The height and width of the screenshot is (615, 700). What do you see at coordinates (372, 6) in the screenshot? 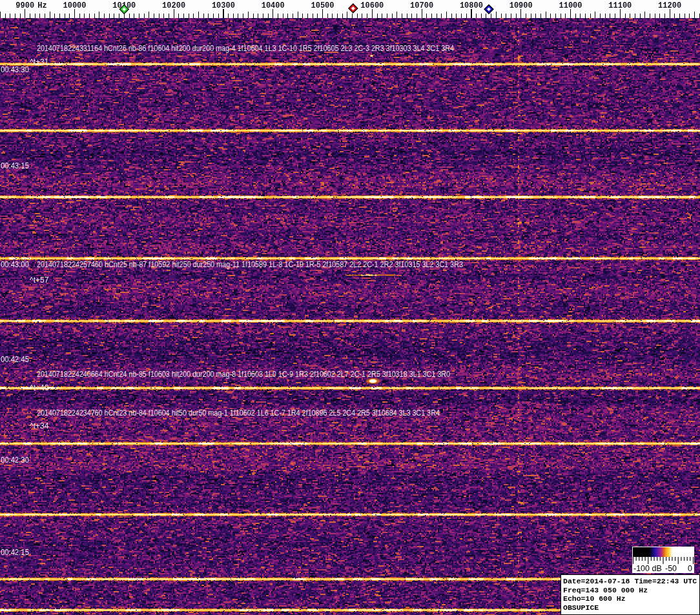
I see `svg-text: 10600` at bounding box center [372, 6].